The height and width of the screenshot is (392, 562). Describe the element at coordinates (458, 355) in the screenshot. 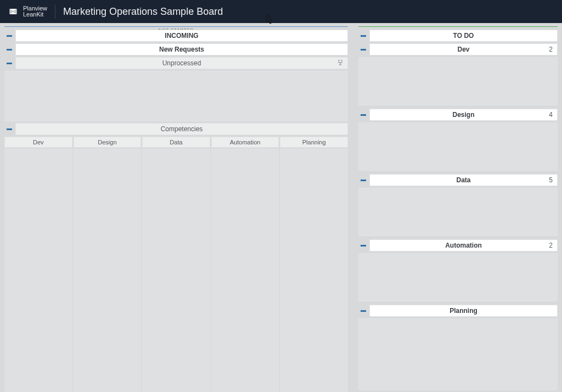

I see `lane-body-planning` at that location.